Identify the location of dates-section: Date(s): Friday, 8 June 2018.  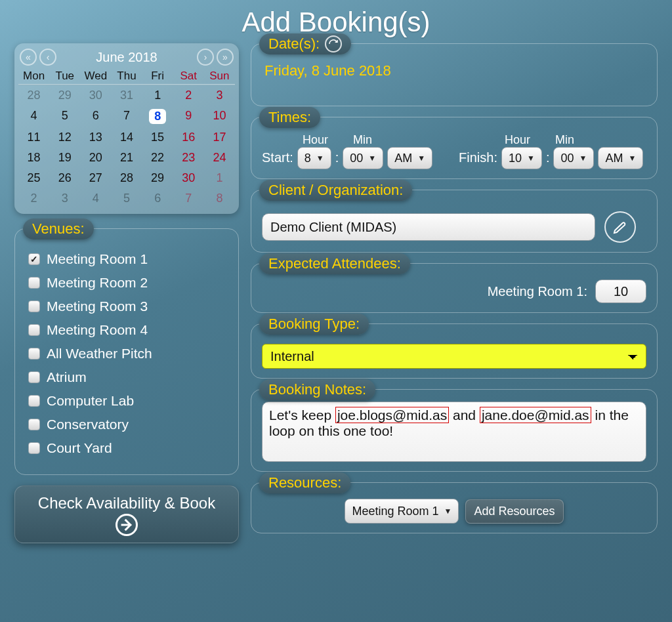
(454, 75).